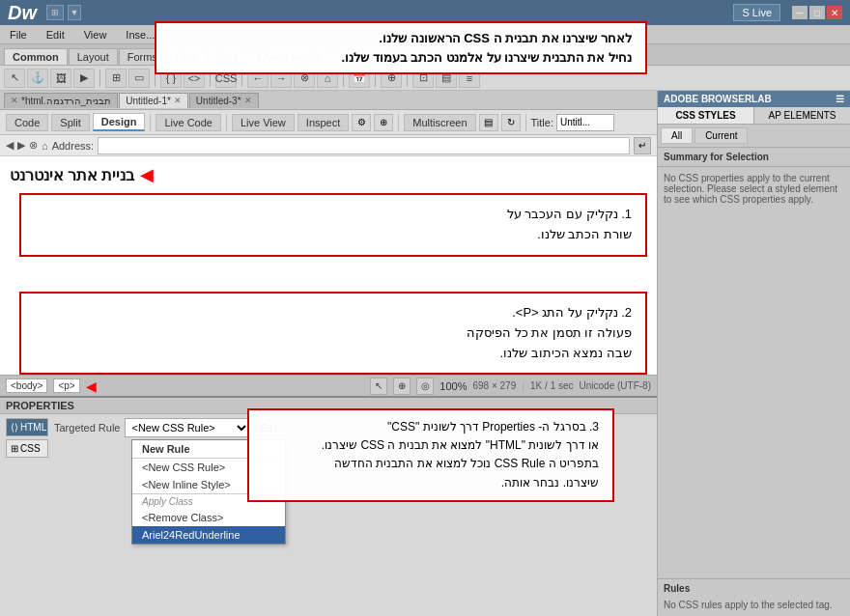 This screenshot has height=616, width=850. Describe the element at coordinates (120, 122) in the screenshot. I see `view-btn-design: Design` at that location.